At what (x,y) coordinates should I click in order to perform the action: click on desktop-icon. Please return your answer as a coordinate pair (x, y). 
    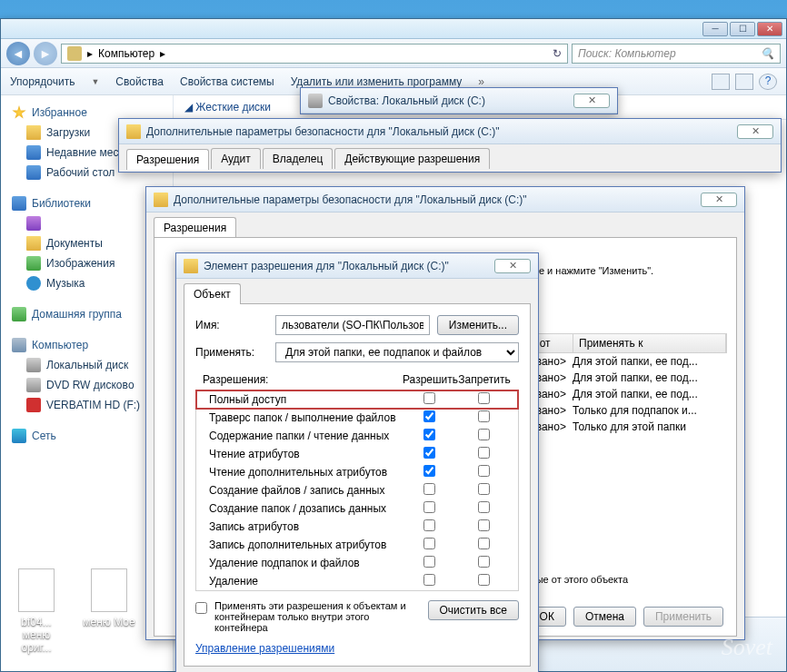
    Looking at the image, I should click on (34, 173).